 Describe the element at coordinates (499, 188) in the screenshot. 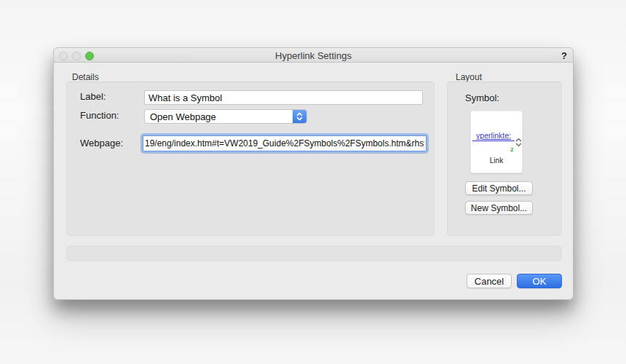

I see `edit-symbol-button: Edit Symbol...` at that location.